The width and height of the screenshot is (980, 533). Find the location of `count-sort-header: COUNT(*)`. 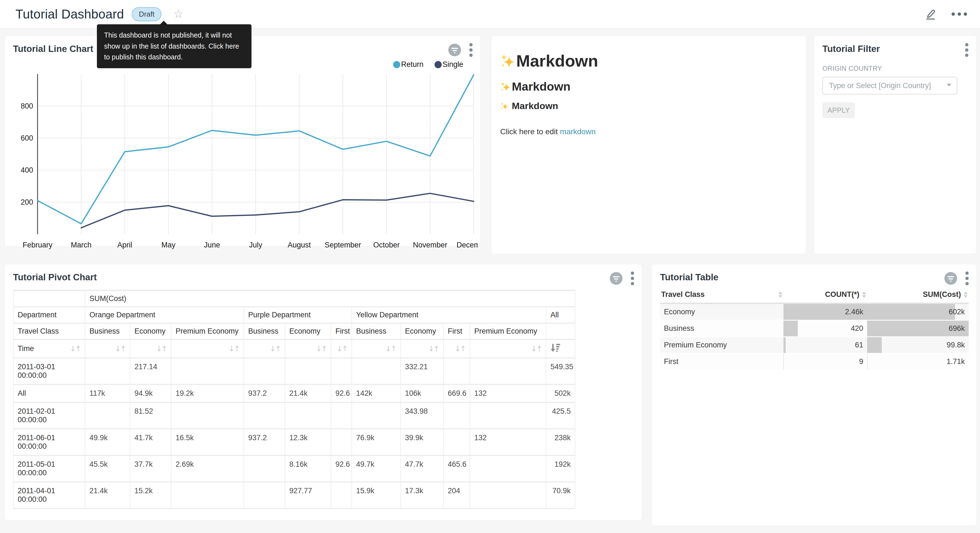

count-sort-header: COUNT(*) is located at coordinates (825, 295).